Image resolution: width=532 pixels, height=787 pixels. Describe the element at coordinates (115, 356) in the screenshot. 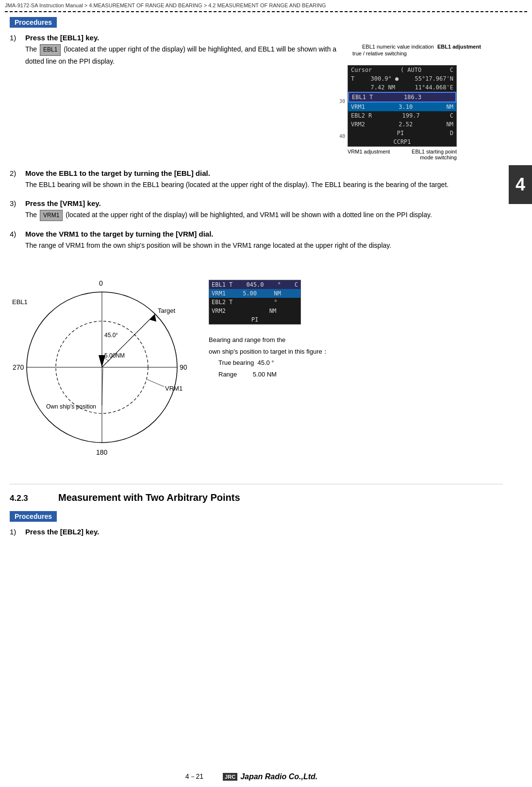

I see `svg-text: 5.00NM` at that location.